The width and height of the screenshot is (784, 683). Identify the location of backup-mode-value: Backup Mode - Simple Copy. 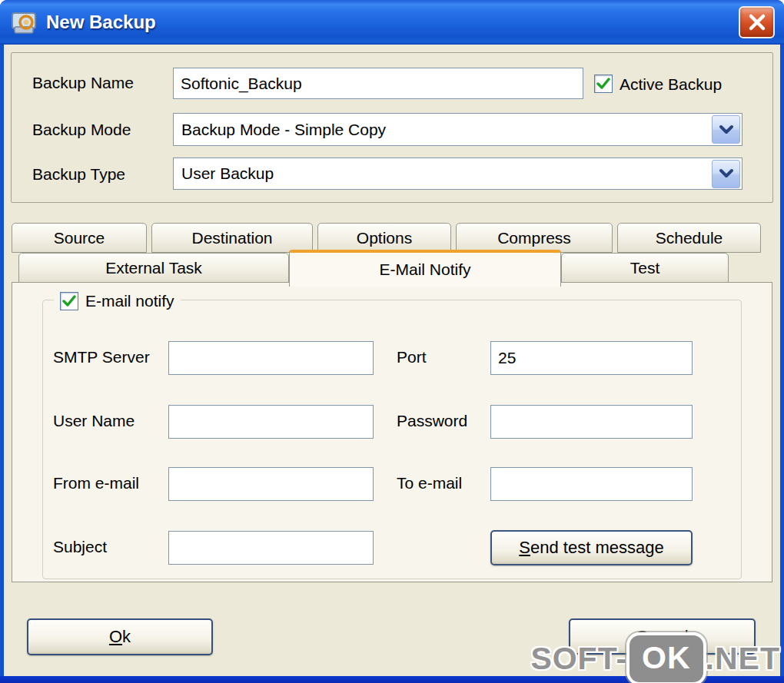
(443, 130).